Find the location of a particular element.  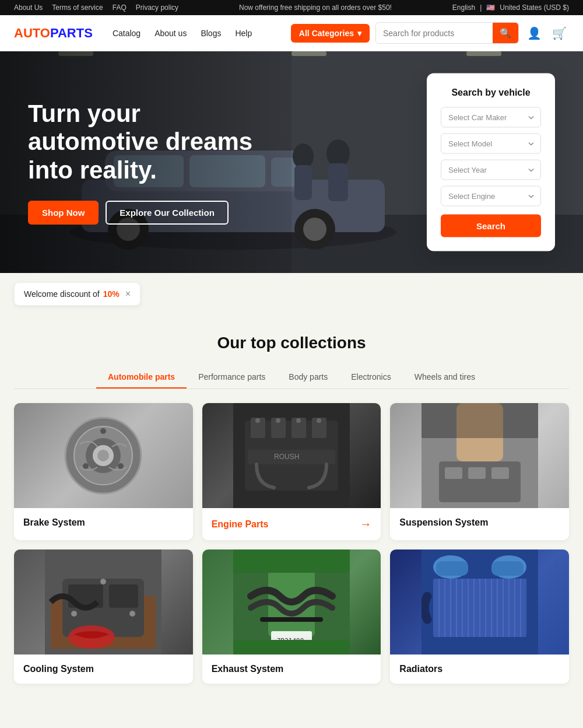

account-button: 👤 is located at coordinates (534, 33).